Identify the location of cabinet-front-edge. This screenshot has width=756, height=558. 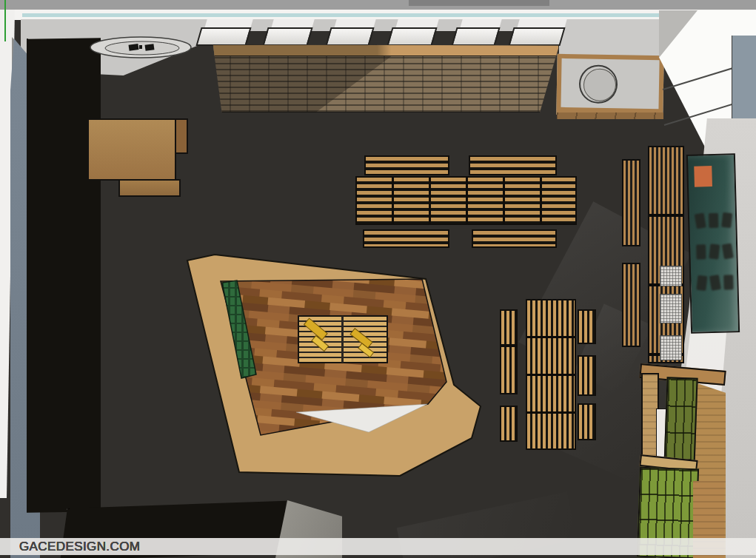
(610, 115).